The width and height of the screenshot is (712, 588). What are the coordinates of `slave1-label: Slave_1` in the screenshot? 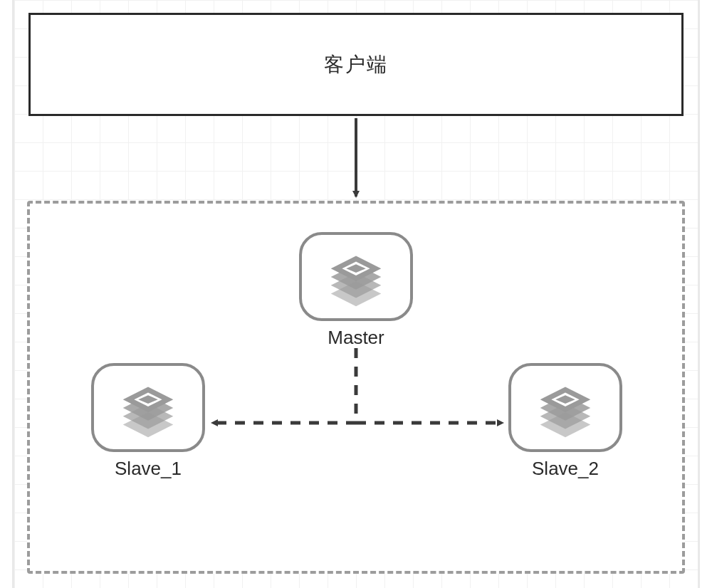 It's located at (148, 468).